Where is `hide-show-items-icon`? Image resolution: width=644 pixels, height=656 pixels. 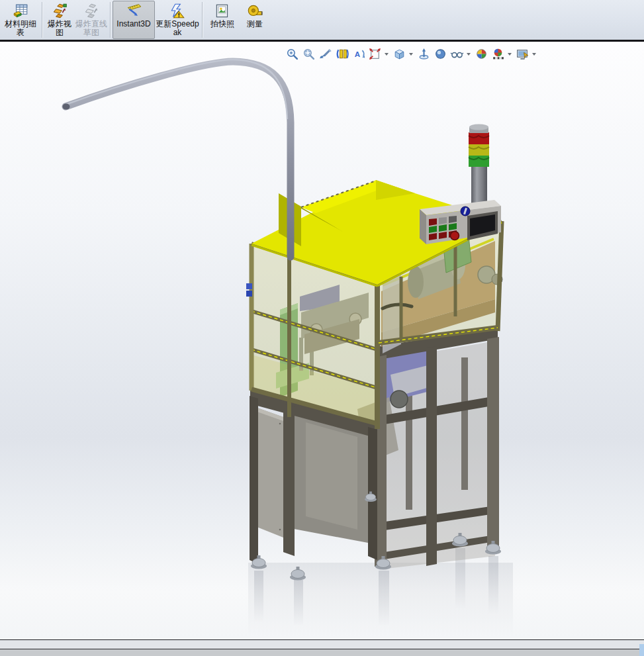
hide-show-items-icon is located at coordinates (457, 54).